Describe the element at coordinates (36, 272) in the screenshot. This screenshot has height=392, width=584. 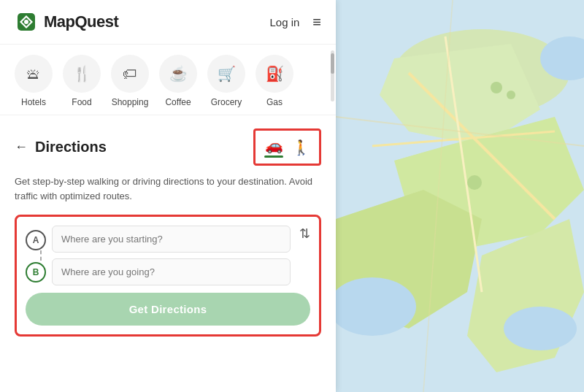
I see `waypoint-b-icon: B` at that location.